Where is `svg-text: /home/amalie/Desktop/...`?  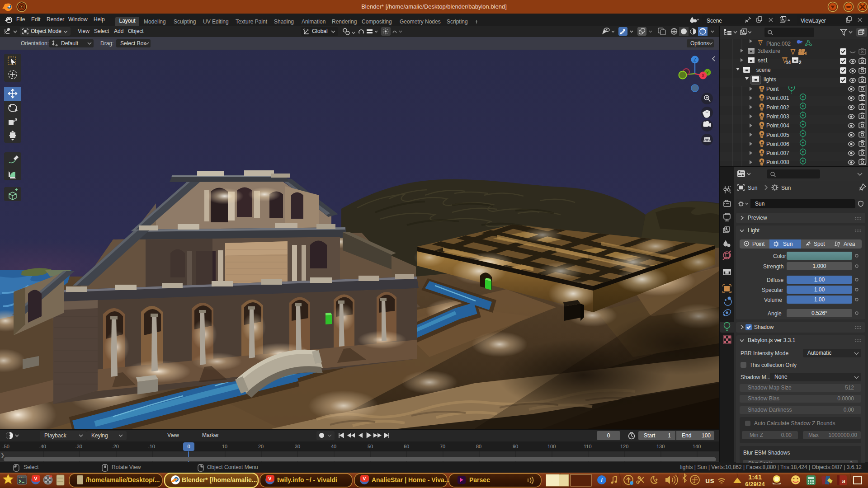
svg-text: /home/amalie/Desktop/... is located at coordinates (123, 480).